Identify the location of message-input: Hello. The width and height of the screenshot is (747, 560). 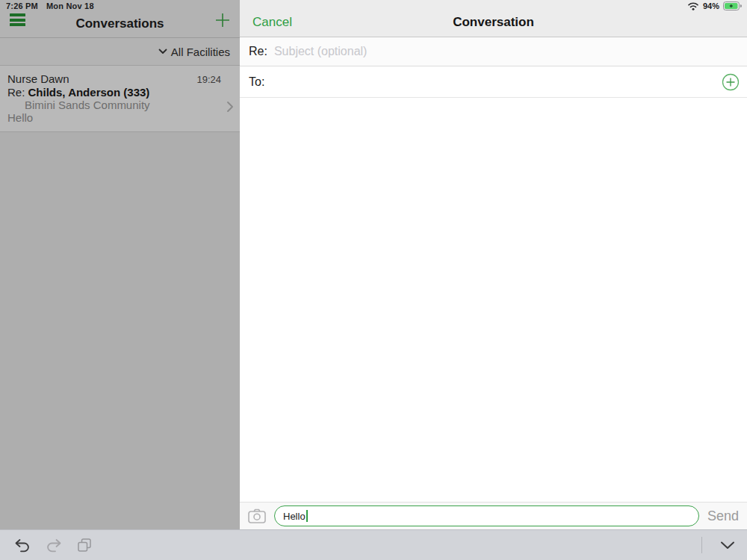
(487, 516).